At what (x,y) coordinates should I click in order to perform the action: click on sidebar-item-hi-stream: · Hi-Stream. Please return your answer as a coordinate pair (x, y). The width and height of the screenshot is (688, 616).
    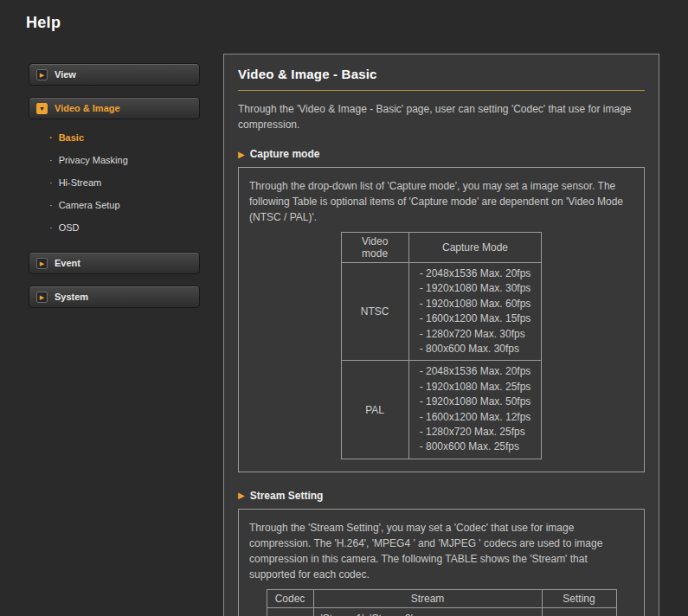
    Looking at the image, I should click on (114, 183).